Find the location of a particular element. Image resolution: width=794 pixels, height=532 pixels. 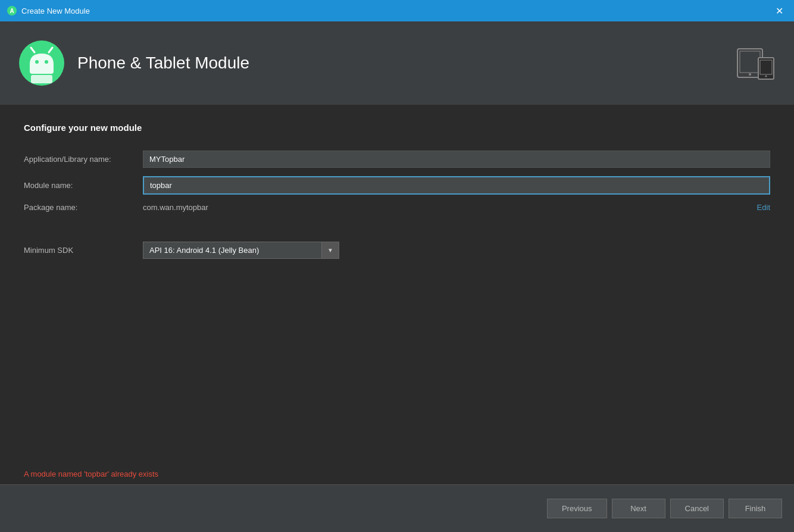

next-button: Next is located at coordinates (639, 508).